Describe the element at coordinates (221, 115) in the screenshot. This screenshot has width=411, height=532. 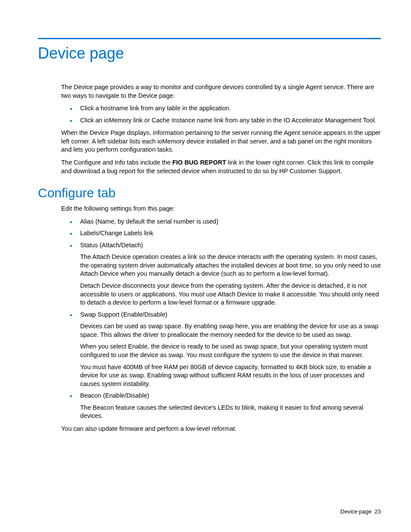
I see `intro-bullet-list: Click a hostname link from any table in …` at that location.